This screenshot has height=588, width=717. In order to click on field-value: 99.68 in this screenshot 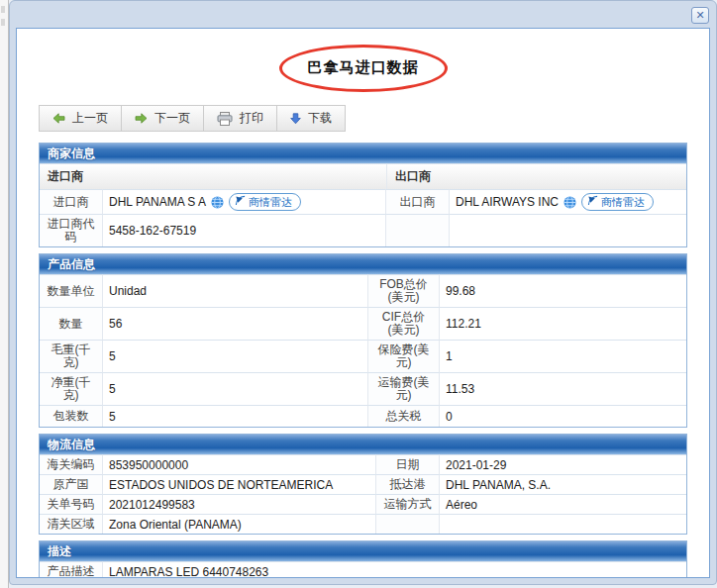, I will do `click(563, 291)`.